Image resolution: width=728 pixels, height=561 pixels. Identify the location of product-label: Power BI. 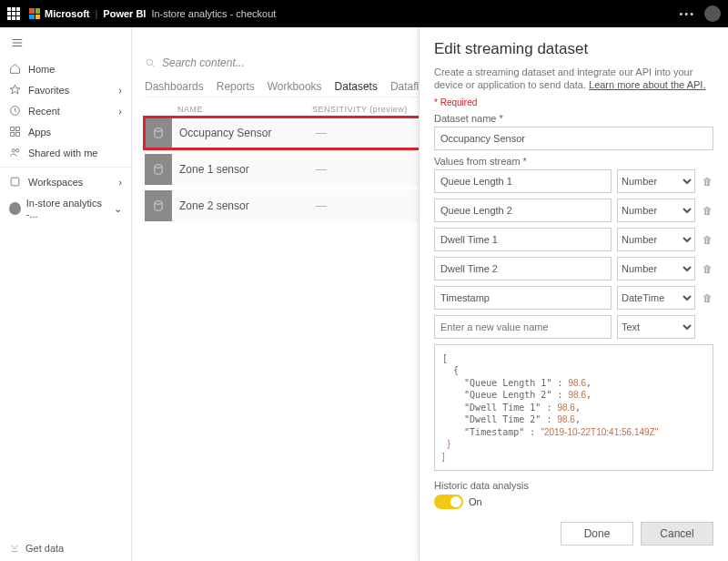
(124, 14).